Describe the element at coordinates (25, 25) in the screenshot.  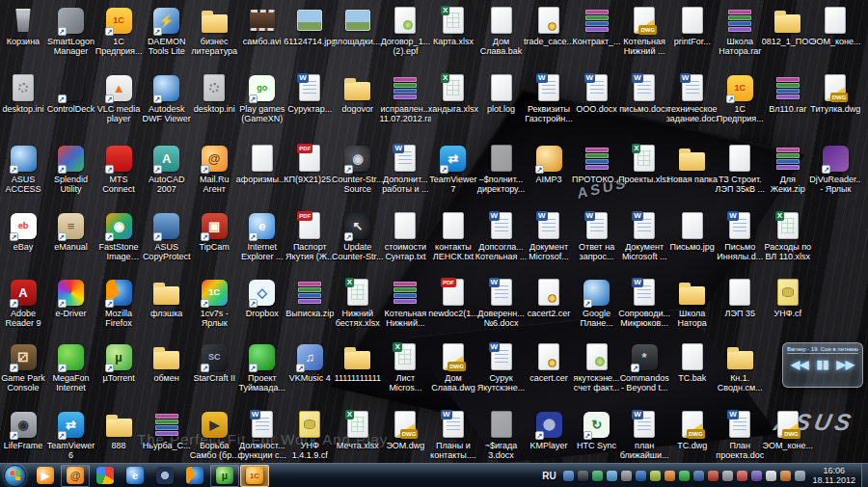
I see `desktop-icon: Корзина` at that location.